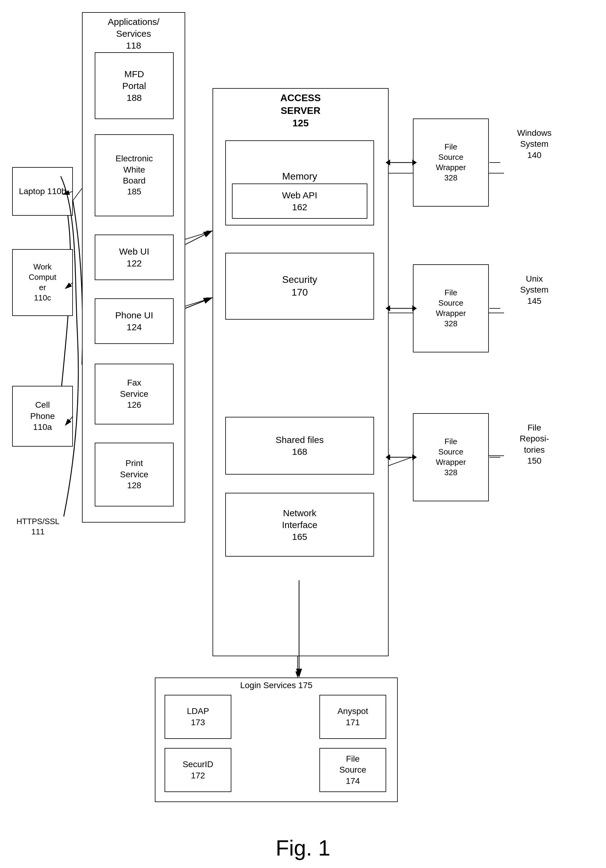 The height and width of the screenshot is (868, 606). What do you see at coordinates (198, 770) in the screenshot?
I see `securid-box: SecurID172` at bounding box center [198, 770].